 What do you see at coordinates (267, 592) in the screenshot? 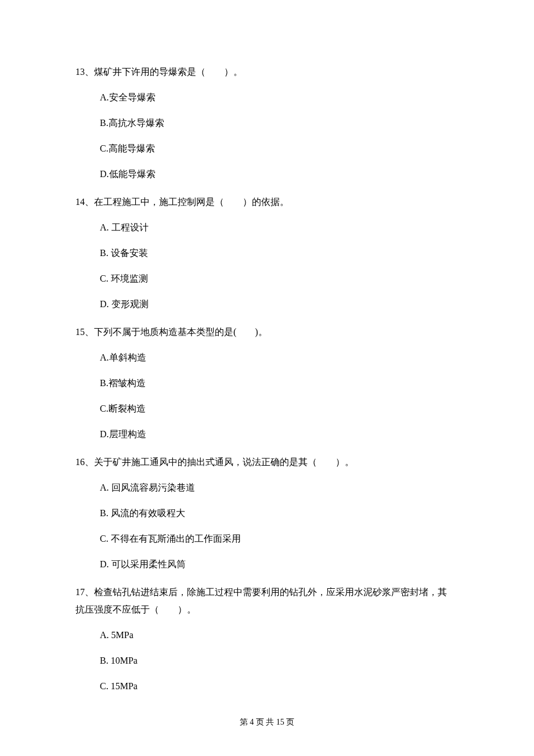
I see `question-stem-line1: 17、检查钻孔钻进结束后，除施工过程中需要利用的钻孔外，应采用水泥砂浆严密封堵，…` at bounding box center [267, 592].